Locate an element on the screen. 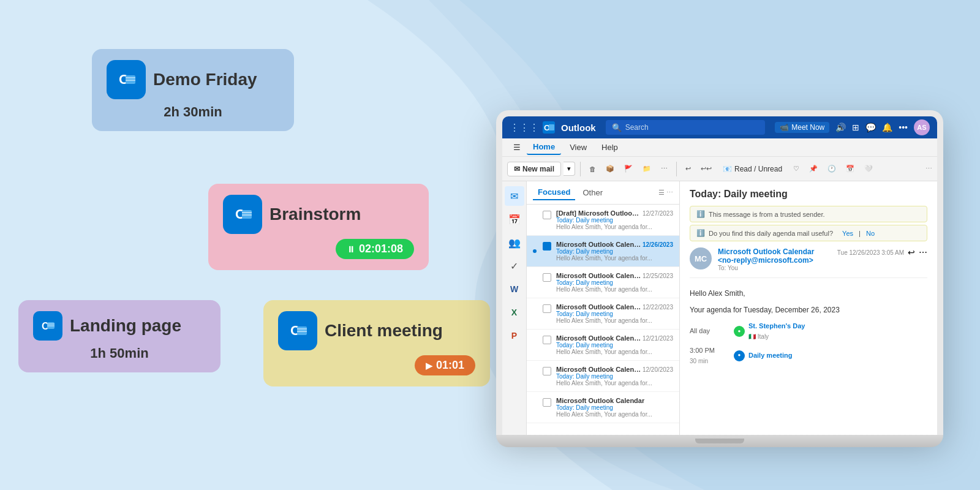  ribbon-expand: ⋯ is located at coordinates (929, 169).